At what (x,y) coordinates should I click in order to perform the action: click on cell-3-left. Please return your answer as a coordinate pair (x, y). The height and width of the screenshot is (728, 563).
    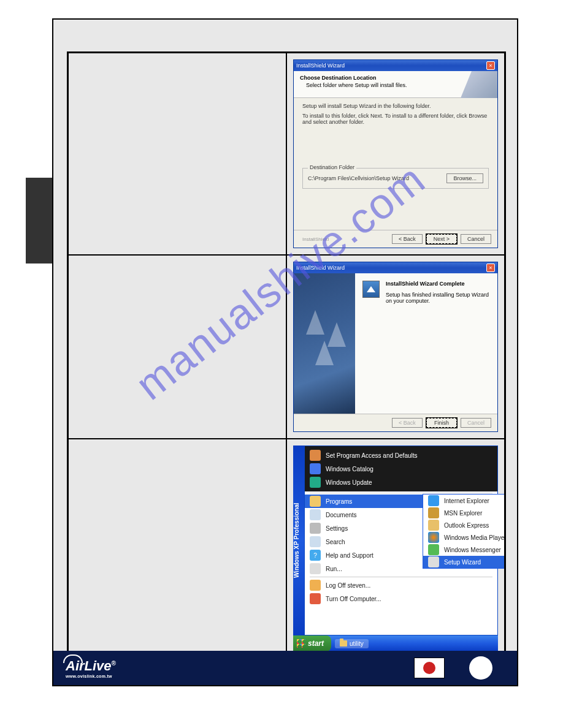
    Looking at the image, I should click on (177, 551).